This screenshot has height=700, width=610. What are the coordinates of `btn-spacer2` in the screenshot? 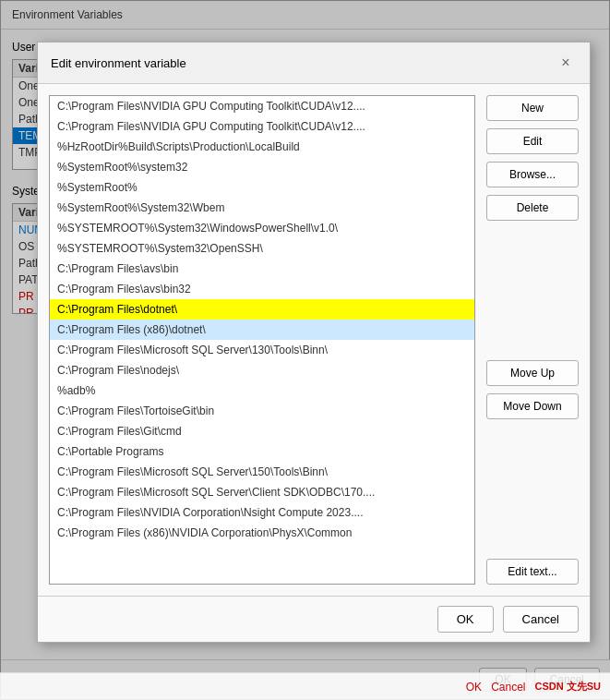 It's located at (532, 489).